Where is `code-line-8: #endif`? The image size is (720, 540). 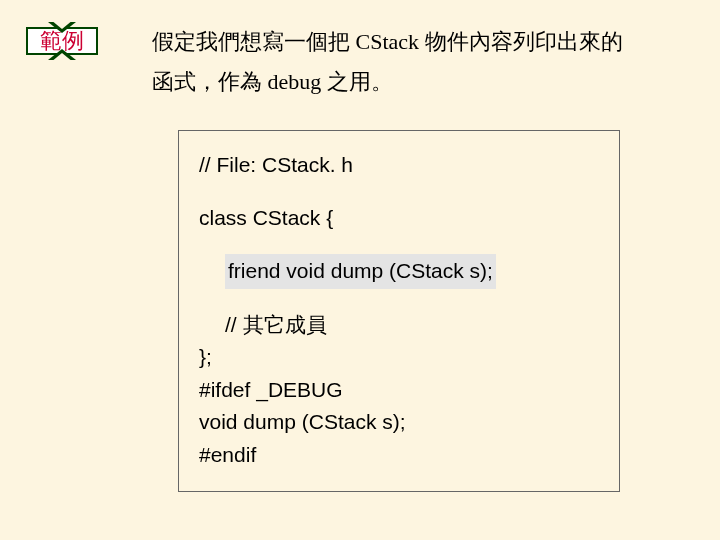
code-line-8: #endif is located at coordinates (399, 456).